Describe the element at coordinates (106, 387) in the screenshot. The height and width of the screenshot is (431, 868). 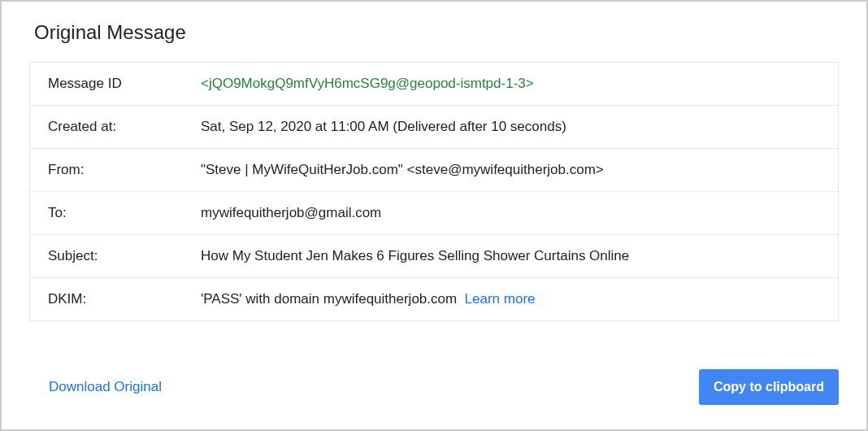
I see `download-original-link: Download Original` at that location.